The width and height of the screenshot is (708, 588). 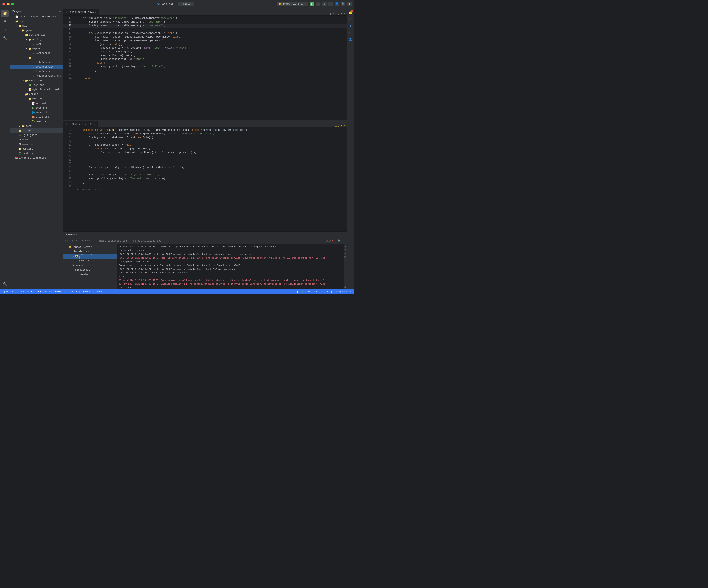 I want to click on tree-item-java: ▾ 📁 java, so click(x=37, y=30).